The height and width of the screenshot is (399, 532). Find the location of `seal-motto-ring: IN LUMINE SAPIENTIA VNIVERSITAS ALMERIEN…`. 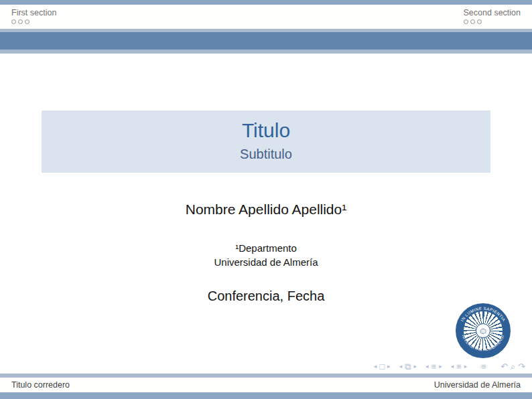

seal-motto-ring: IN LUMINE SAPIENTIA VNIVERSITAS ALMERIEN… is located at coordinates (483, 331).